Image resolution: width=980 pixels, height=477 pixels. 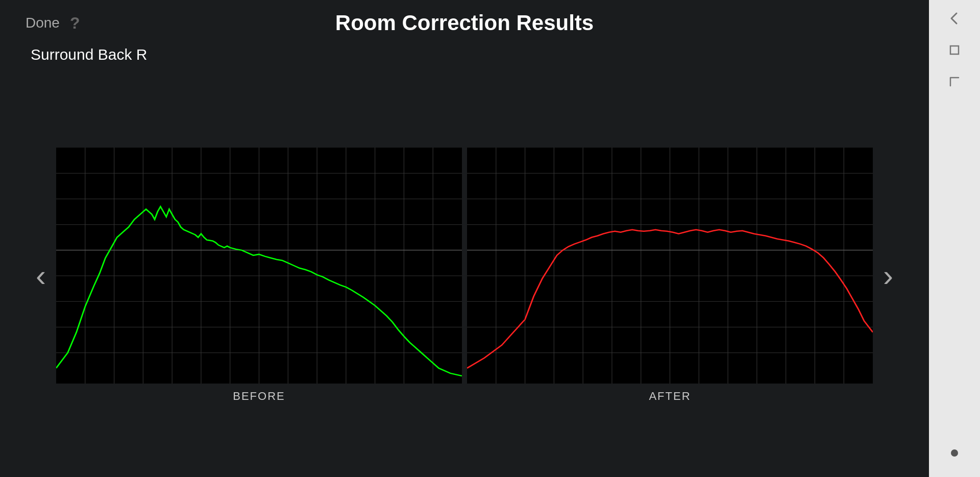 I want to click on next-arrow: ›, so click(x=888, y=276).